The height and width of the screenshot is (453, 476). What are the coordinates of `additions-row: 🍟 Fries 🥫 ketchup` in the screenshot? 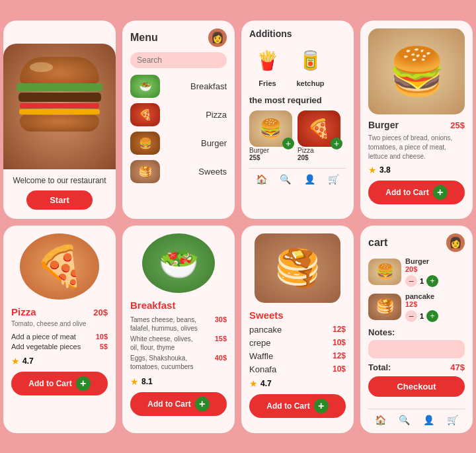 It's located at (298, 66).